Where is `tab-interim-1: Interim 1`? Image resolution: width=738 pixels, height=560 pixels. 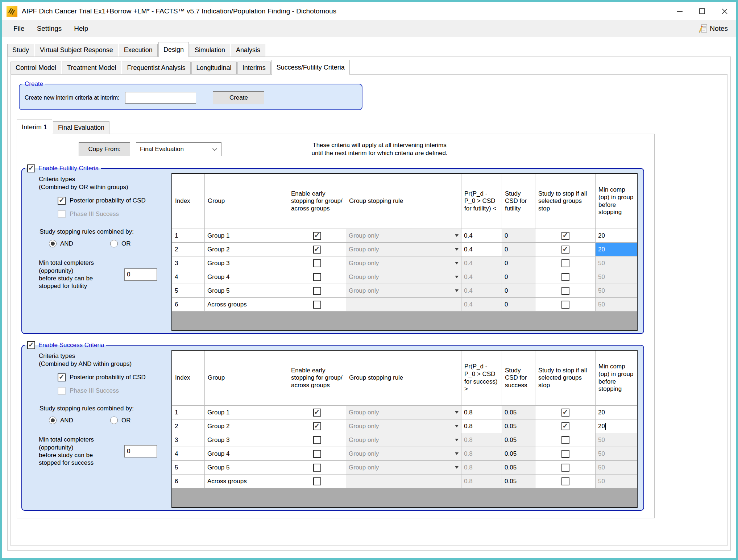
tab-interim-1: Interim 1 is located at coordinates (34, 127).